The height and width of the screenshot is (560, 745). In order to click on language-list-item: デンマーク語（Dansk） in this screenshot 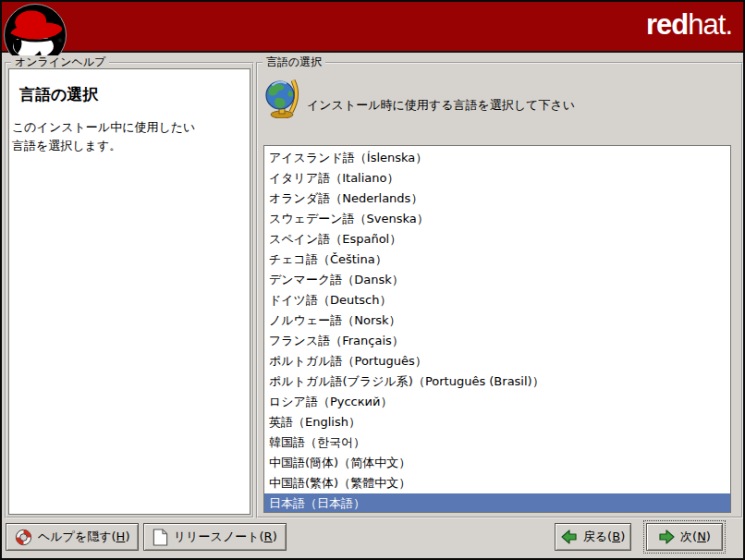, I will do `click(497, 280)`.